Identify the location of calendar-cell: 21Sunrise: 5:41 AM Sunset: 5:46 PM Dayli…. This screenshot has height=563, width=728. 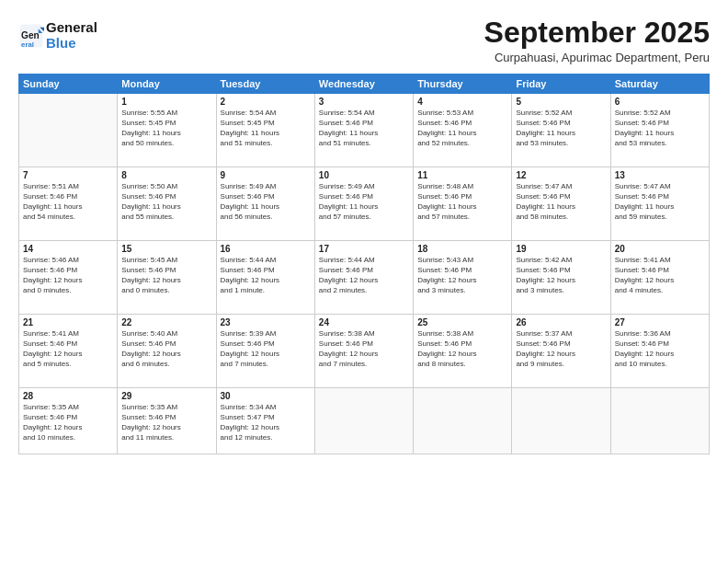
(68, 351).